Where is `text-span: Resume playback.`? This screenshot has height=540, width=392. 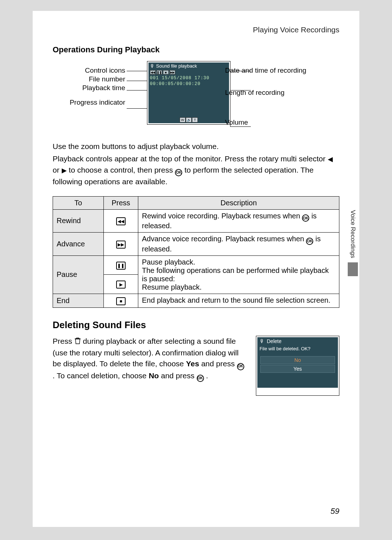
text-span: Resume playback. is located at coordinates (172, 287).